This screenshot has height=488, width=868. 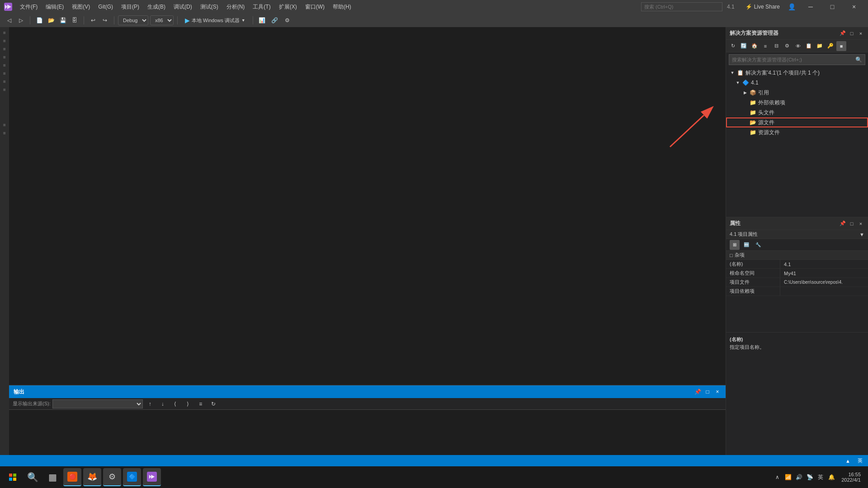 I want to click on solution-search-input, so click(x=794, y=60).